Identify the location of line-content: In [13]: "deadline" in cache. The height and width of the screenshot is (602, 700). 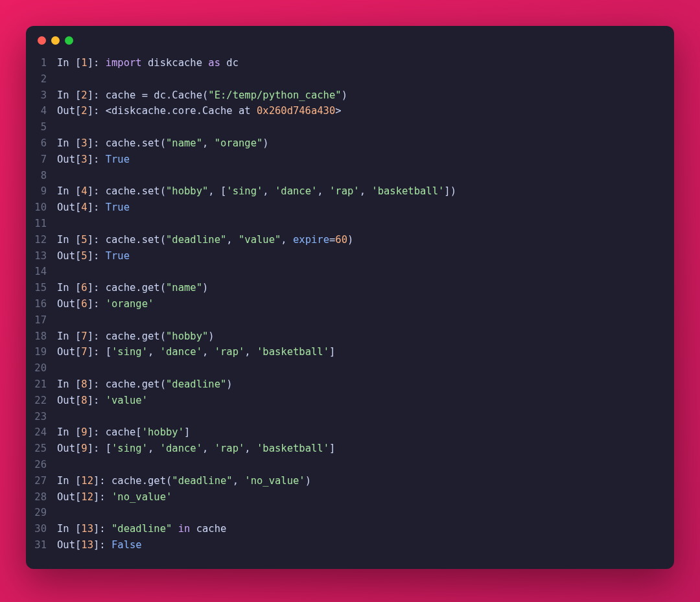
(366, 529).